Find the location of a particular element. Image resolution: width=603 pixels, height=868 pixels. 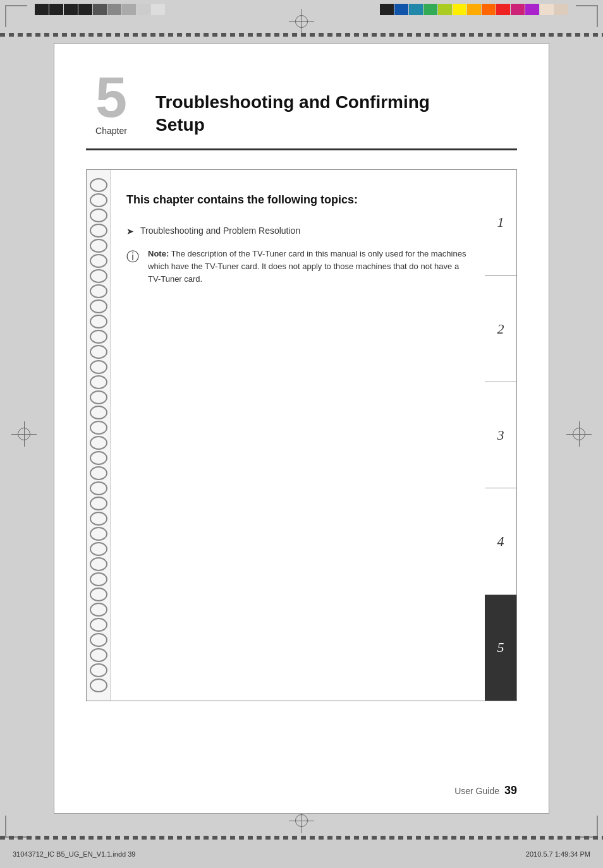

crosshair-left is located at coordinates (24, 434).